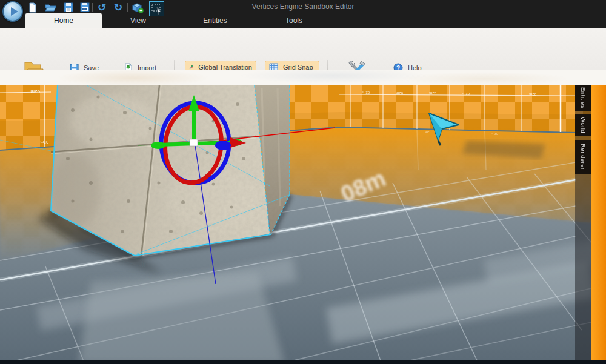 This screenshot has height=364, width=606. I want to click on title-bar: I ↺ ↻ Vertices Engine Sandbox Editor Hom…, so click(303, 15).